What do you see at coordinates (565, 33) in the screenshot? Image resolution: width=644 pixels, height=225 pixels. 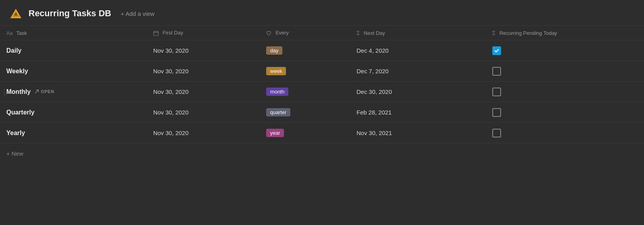 I see `col-header-recurring: Σ Recurring Pending Today` at bounding box center [565, 33].